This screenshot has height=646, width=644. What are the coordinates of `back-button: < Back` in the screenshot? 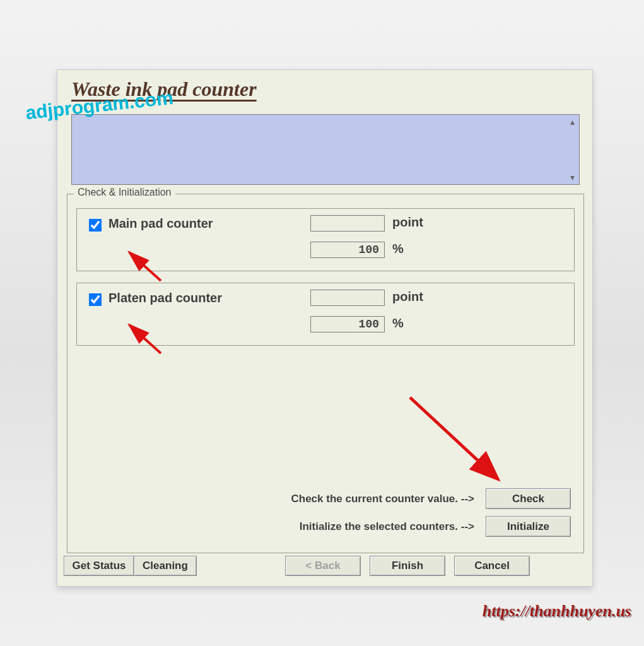 It's located at (323, 566).